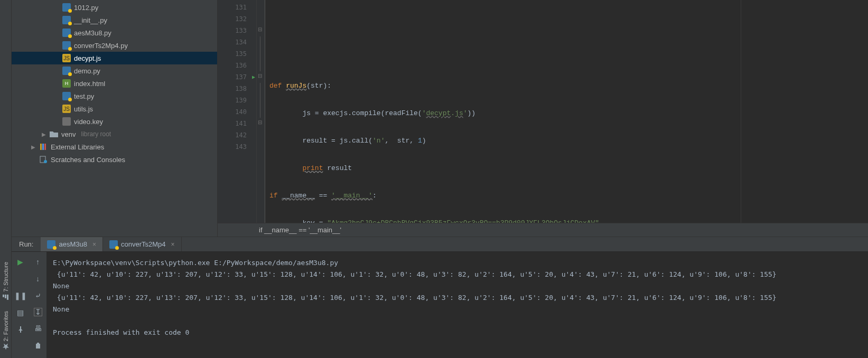 The height and width of the screenshot is (358, 868). What do you see at coordinates (114, 121) in the screenshot?
I see `file-video-key: video.key` at bounding box center [114, 121].